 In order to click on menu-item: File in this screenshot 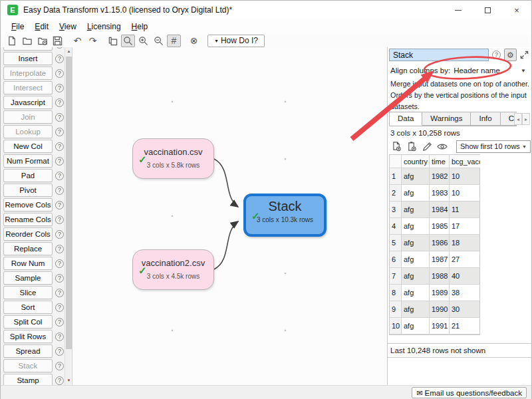, I will do `click(17, 27)`.